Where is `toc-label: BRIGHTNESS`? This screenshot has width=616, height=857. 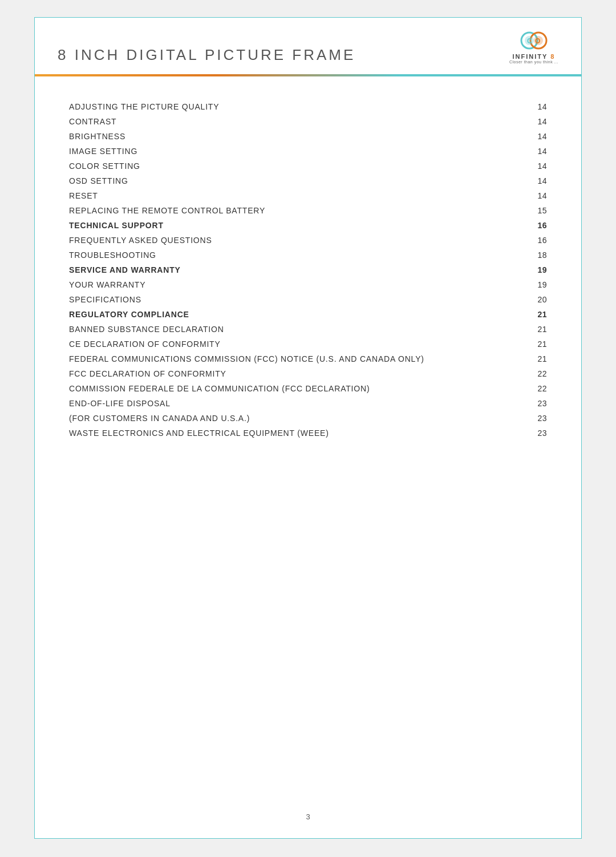
toc-label: BRIGHTNESS is located at coordinates (299, 136).